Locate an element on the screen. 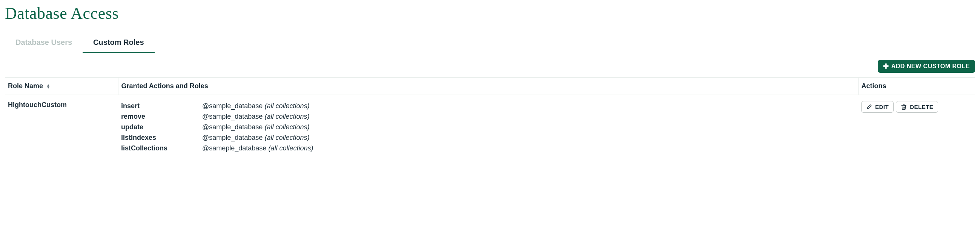 The height and width of the screenshot is (245, 980). col-header-role-name-label: Role Name is located at coordinates (25, 86).